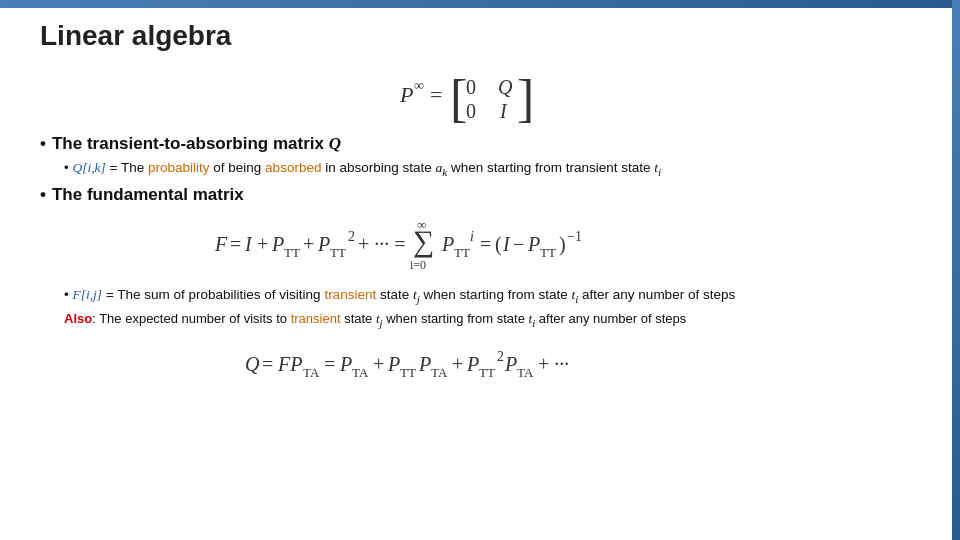  I want to click on q-equation: Q = FP TA = P TA + P TT P TA + P TT 2 P …, so click(490, 361).